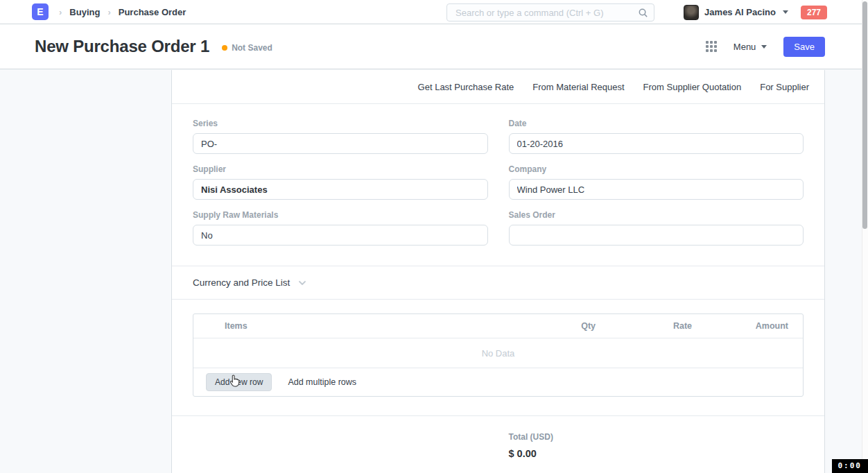 The width and height of the screenshot is (868, 473). What do you see at coordinates (241, 283) in the screenshot?
I see `section-title: Currency and Price List` at bounding box center [241, 283].